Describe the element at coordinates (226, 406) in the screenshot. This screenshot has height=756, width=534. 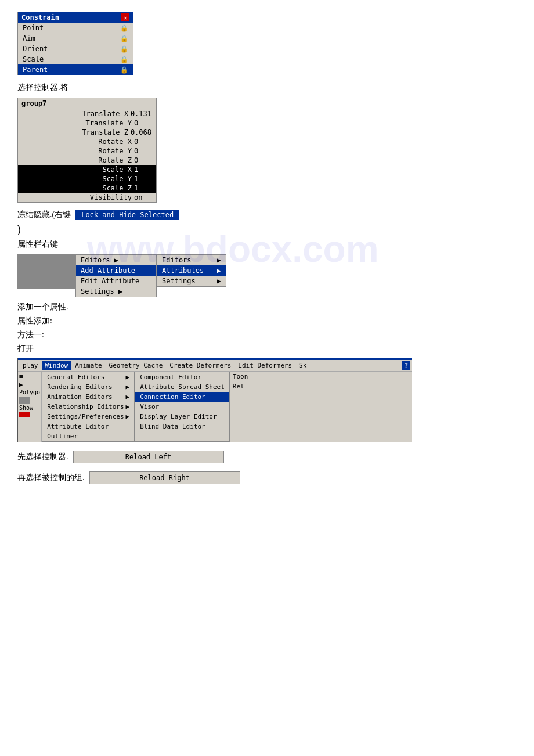
I see `submenu-main-area: General Editors▶ Rendering Editors▶ Anim…` at that location.